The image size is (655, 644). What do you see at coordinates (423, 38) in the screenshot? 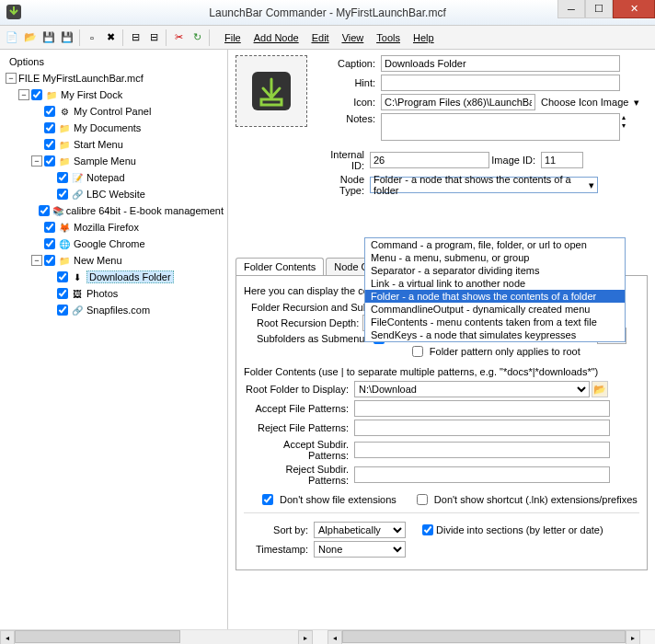
I see `menu-help: Help` at bounding box center [423, 38].